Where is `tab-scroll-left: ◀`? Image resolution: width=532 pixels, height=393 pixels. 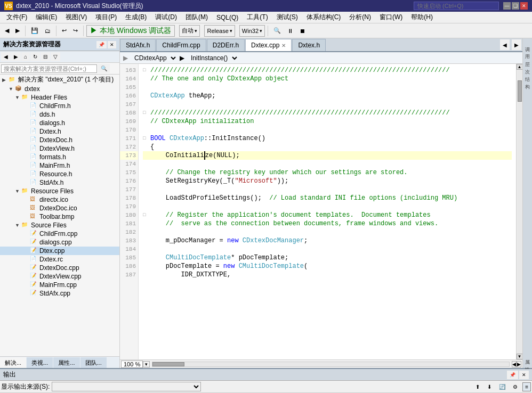
tab-scroll-left: ◀ is located at coordinates (505, 45).